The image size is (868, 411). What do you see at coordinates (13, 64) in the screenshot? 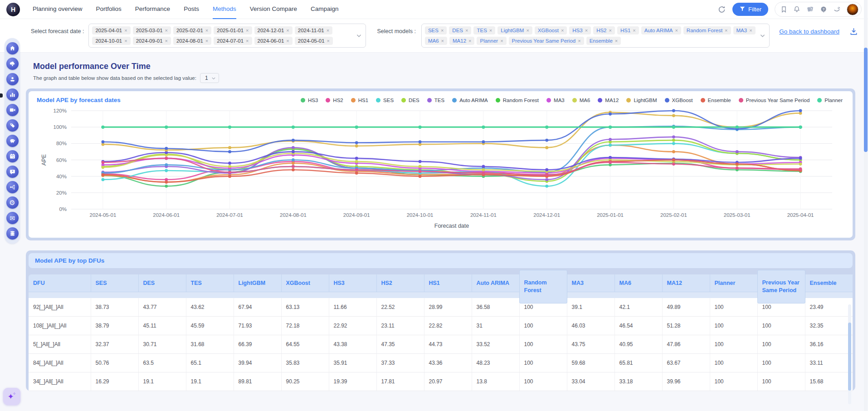
I see `alerts-icon` at bounding box center [13, 64].